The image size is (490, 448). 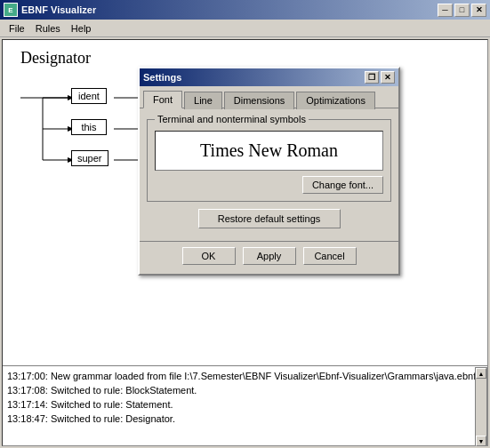 I want to click on node-ident: ident, so click(x=89, y=96).